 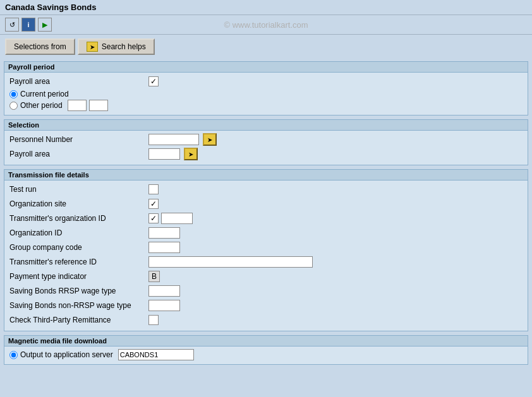 What do you see at coordinates (266, 67) in the screenshot?
I see `payroll-period-header: Payroll period` at bounding box center [266, 67].